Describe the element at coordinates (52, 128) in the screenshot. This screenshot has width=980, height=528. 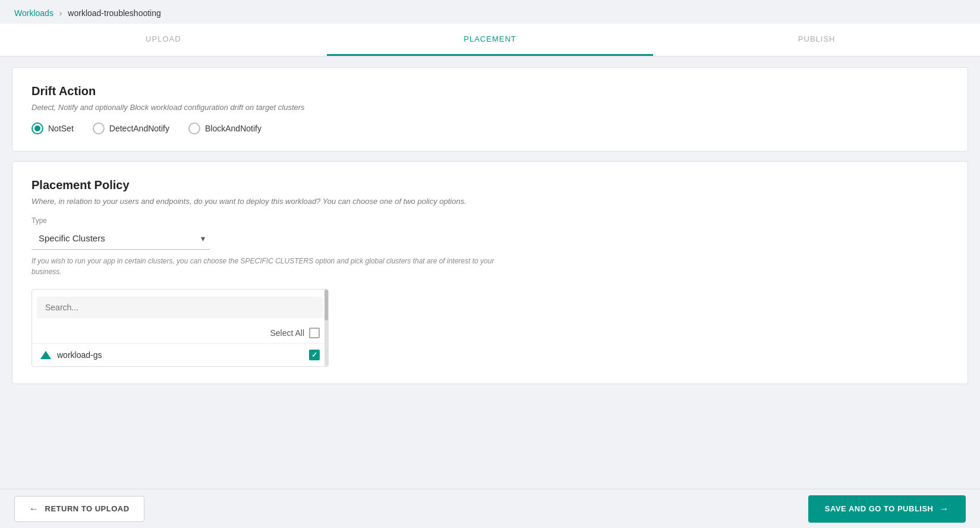
I see `radio-notset: NotSet` at that location.